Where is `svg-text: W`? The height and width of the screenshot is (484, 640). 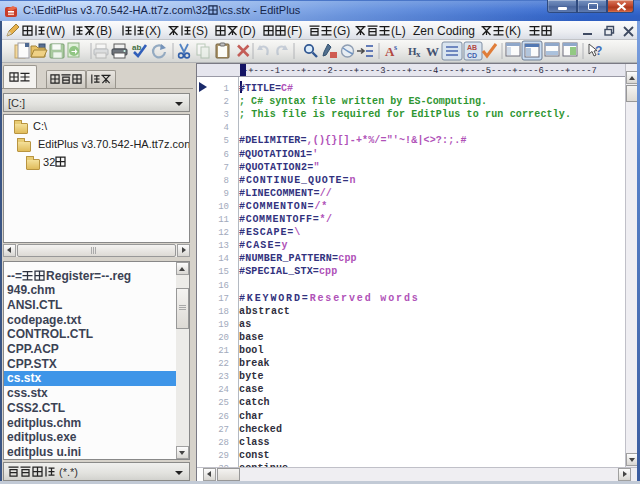 svg-text: W is located at coordinates (432, 52).